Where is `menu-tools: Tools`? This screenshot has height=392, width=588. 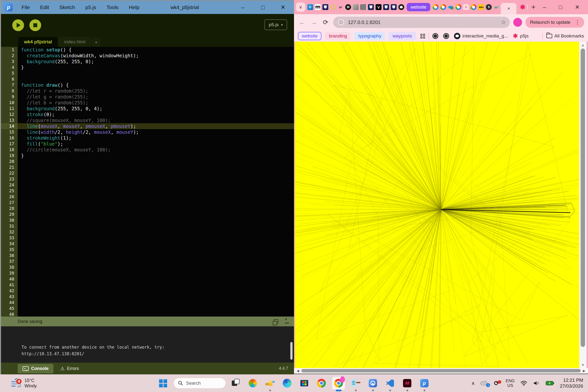
menu-tools: Tools is located at coordinates (112, 8).